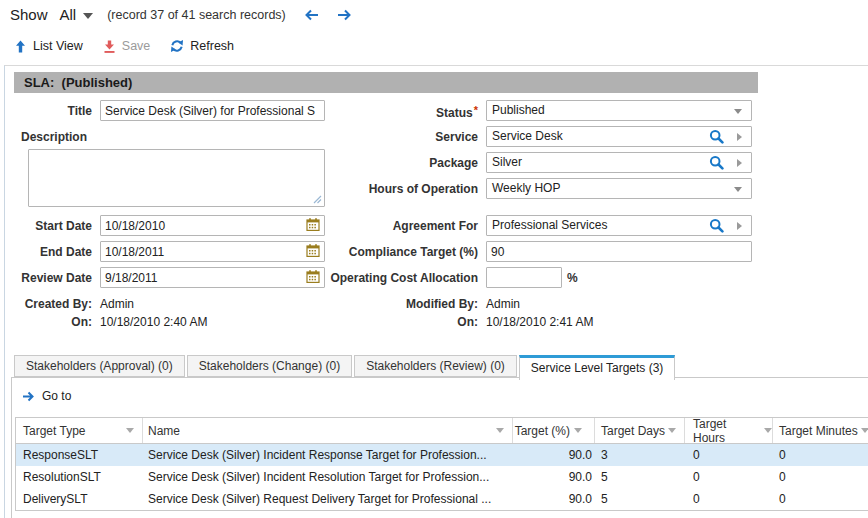 This screenshot has width=868, height=518. Describe the element at coordinates (540, 322) in the screenshot. I see `modified-on-value: 10/18/2010 2:41 AM` at that location.